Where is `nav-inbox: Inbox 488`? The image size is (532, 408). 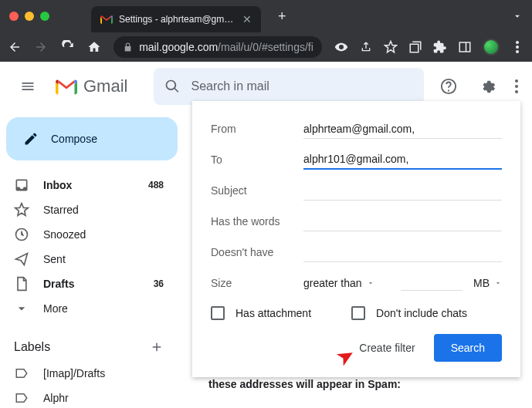 nav-inbox: Inbox 488 is located at coordinates (89, 185).